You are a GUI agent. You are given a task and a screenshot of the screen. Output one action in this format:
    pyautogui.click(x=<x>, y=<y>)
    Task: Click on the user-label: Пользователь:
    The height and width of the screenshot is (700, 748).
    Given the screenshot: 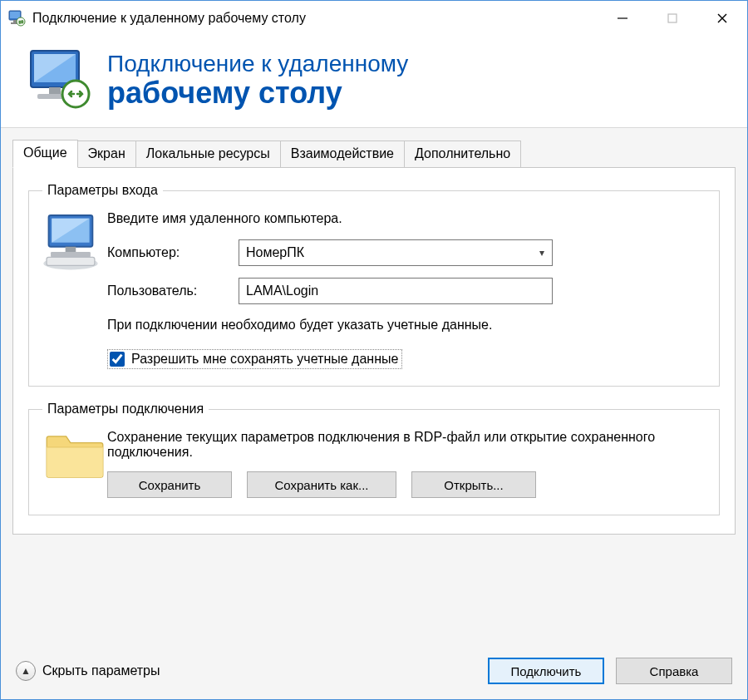 What is the action you would take?
    pyautogui.click(x=173, y=291)
    